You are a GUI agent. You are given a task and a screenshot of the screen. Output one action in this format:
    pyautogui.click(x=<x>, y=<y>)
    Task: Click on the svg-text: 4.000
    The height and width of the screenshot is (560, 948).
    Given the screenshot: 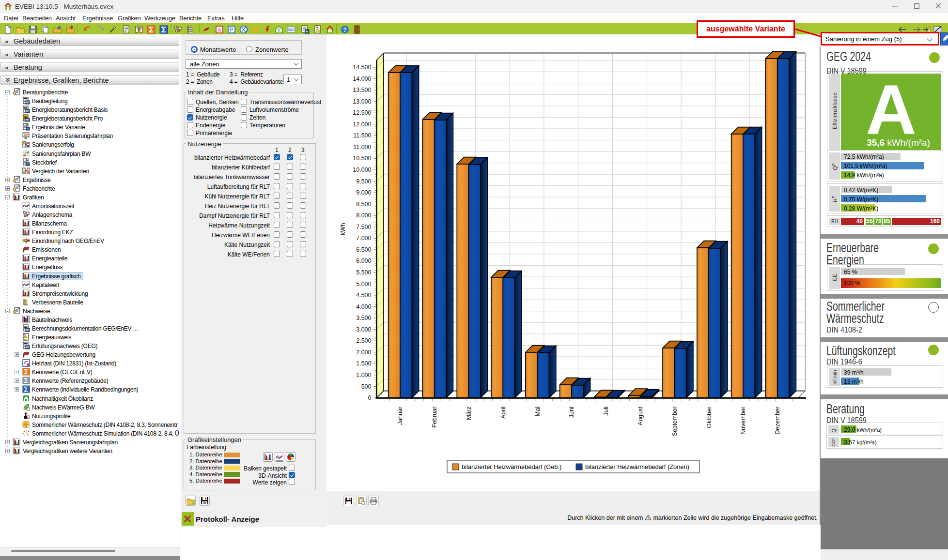 What is the action you would take?
    pyautogui.click(x=363, y=307)
    